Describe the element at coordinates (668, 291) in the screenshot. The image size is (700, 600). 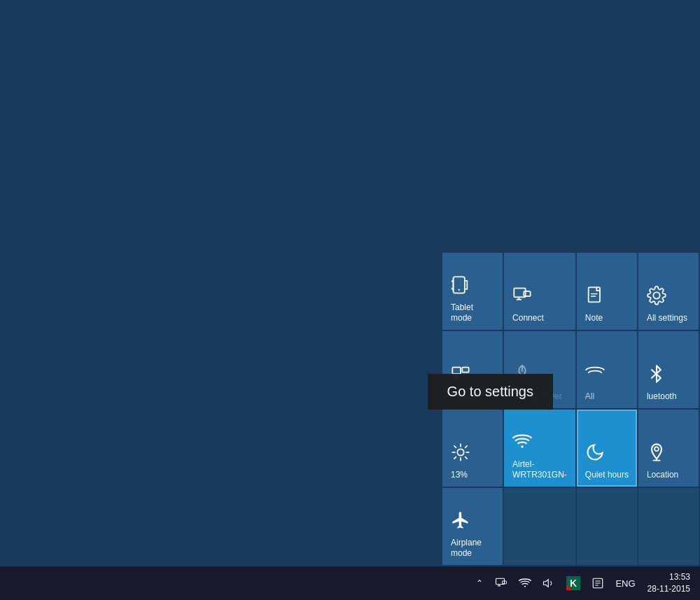
I see `tile-all-settings: All settings` at that location.